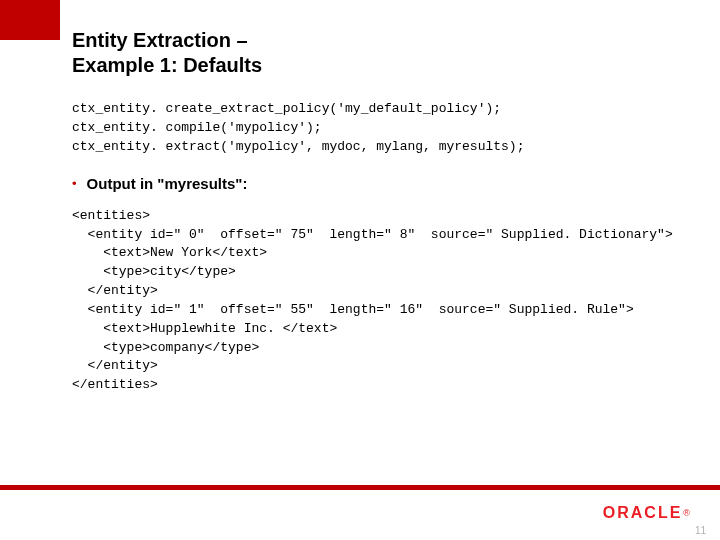 The height and width of the screenshot is (540, 720). What do you see at coordinates (360, 488) in the screenshot?
I see `footer-divider` at bounding box center [360, 488].